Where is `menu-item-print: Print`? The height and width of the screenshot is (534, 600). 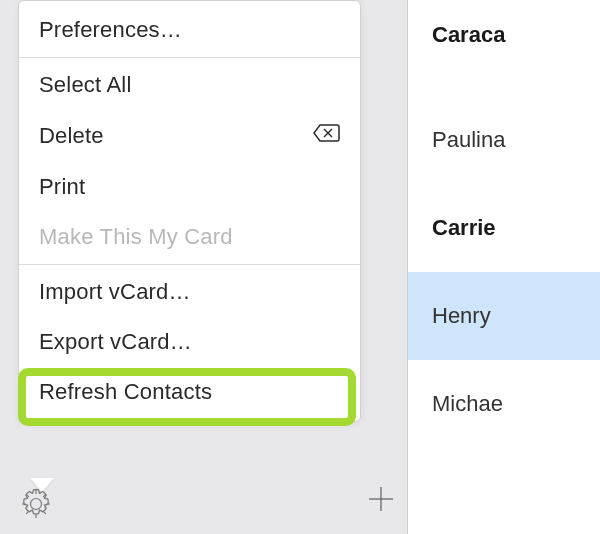 menu-item-print: Print is located at coordinates (190, 187).